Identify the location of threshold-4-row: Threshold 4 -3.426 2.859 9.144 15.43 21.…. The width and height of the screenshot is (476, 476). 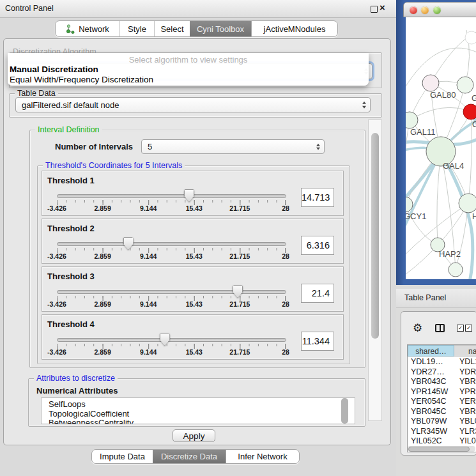
(193, 337).